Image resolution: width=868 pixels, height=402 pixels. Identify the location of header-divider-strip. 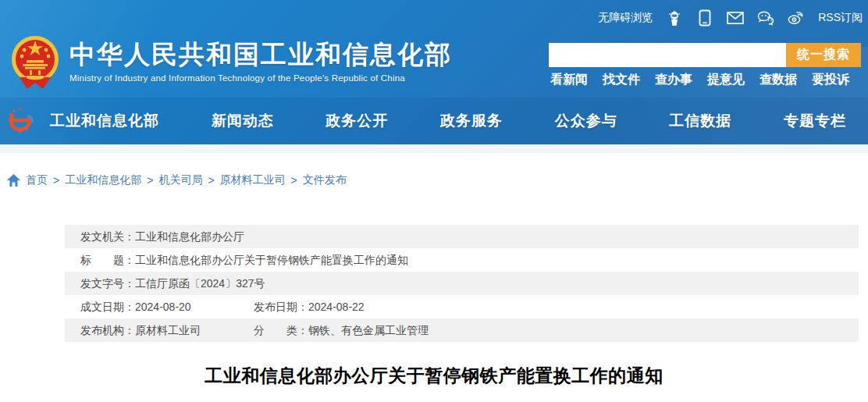
(434, 148).